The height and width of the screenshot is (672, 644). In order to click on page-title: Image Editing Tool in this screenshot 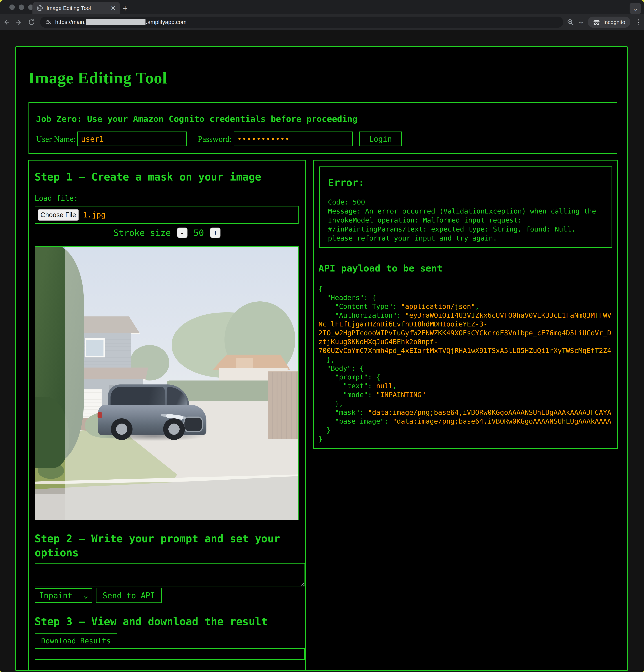, I will do `click(97, 78)`.